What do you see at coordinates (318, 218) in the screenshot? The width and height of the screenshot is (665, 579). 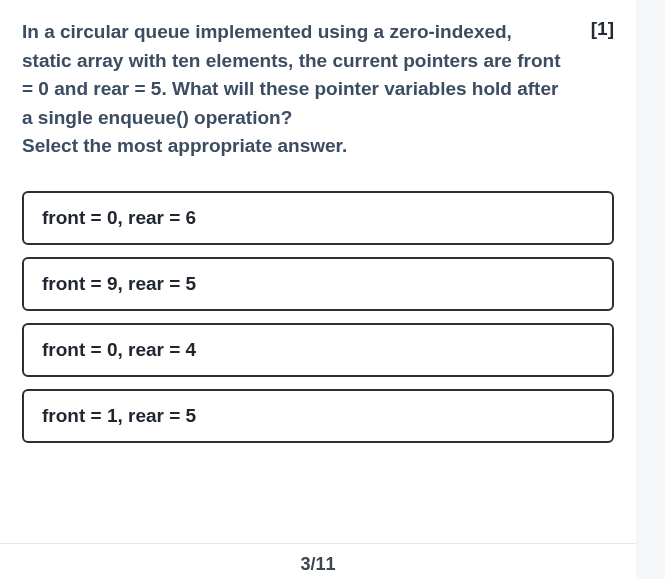 I see `answer-option: front = 0, rear = 6` at bounding box center [318, 218].